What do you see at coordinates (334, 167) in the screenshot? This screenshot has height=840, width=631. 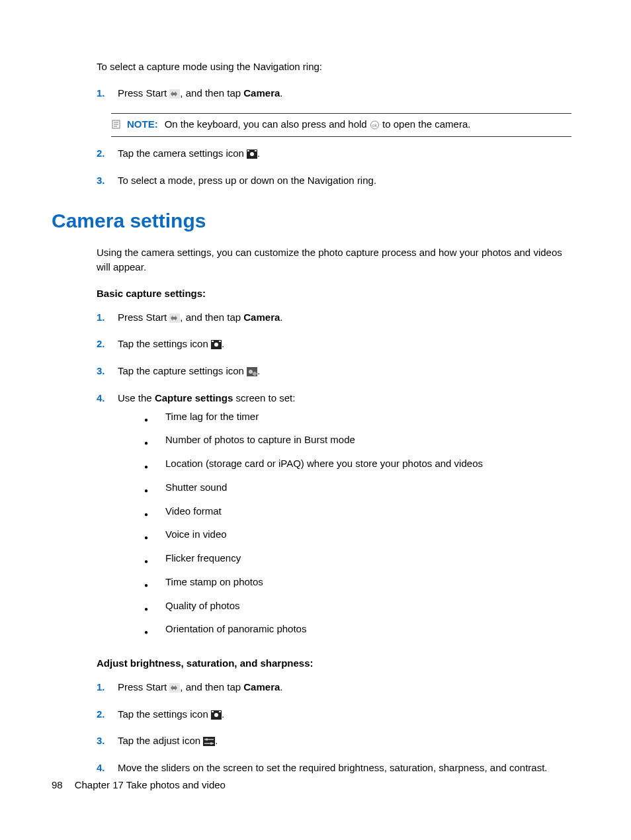 I see `top-steps-cont: 2. Tap the camera settings icon . 3. To …` at bounding box center [334, 167].